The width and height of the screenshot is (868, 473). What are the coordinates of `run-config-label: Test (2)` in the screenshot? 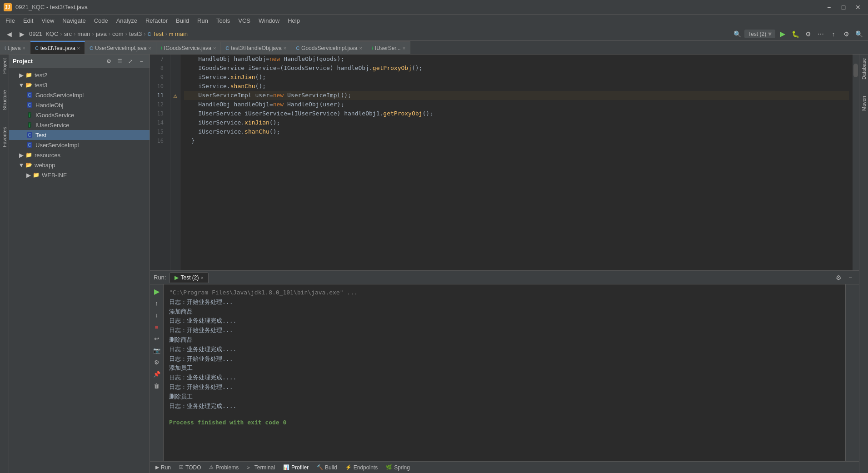 It's located at (757, 34).